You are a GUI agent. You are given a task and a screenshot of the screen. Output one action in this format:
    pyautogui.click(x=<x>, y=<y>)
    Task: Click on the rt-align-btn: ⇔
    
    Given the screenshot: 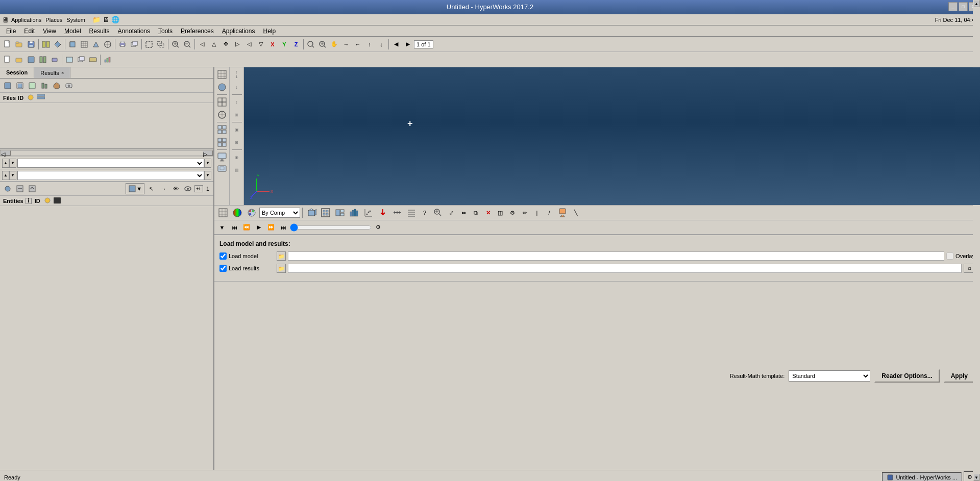 What is the action you would take?
    pyautogui.click(x=463, y=213)
    